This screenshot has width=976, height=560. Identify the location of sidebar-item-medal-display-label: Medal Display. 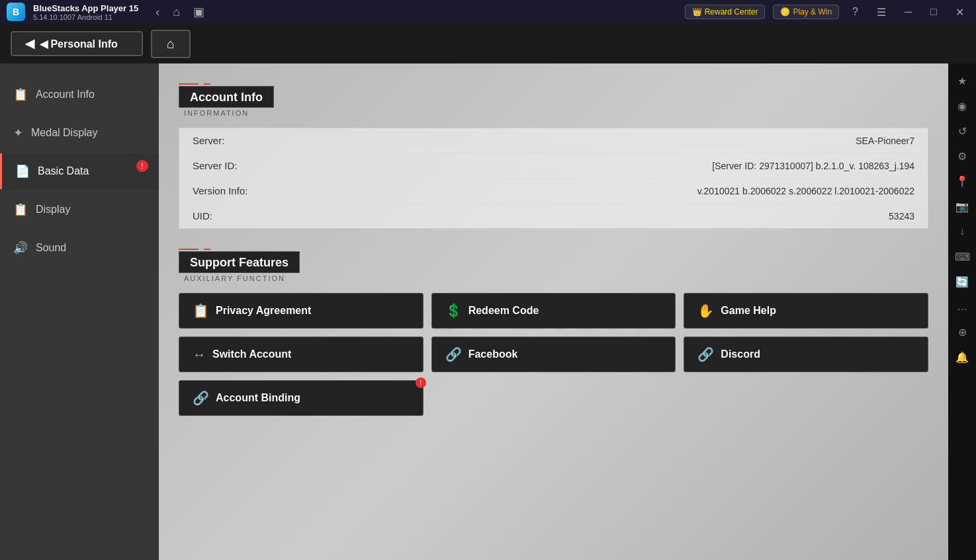
(64, 133).